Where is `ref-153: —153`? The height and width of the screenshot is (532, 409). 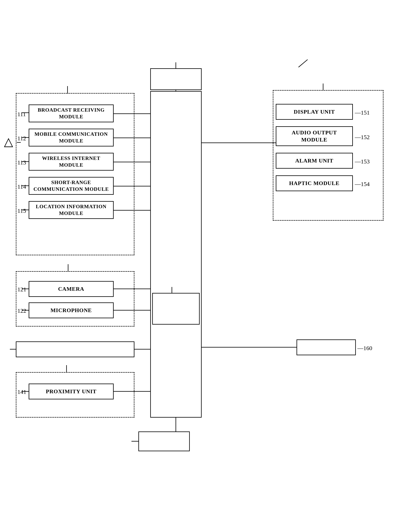
ref-153: —153 is located at coordinates (362, 162).